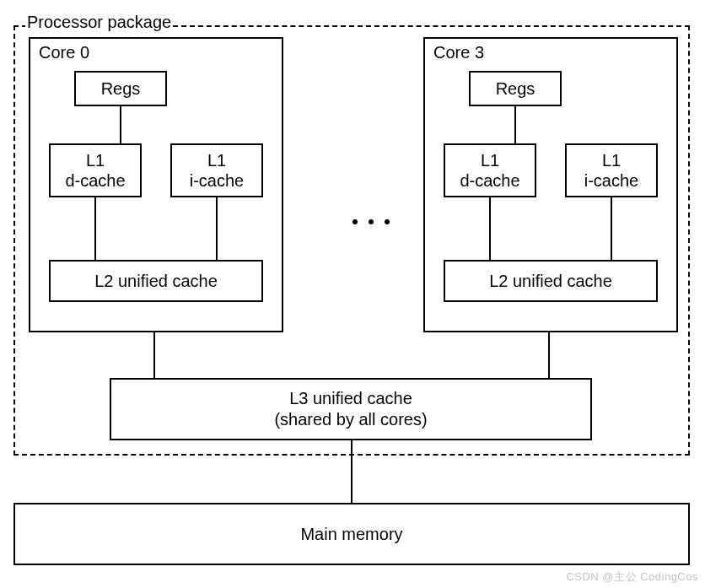 The image size is (705, 588). Describe the element at coordinates (95, 229) in the screenshot. I see `connector-l1d-l2-core0` at that location.